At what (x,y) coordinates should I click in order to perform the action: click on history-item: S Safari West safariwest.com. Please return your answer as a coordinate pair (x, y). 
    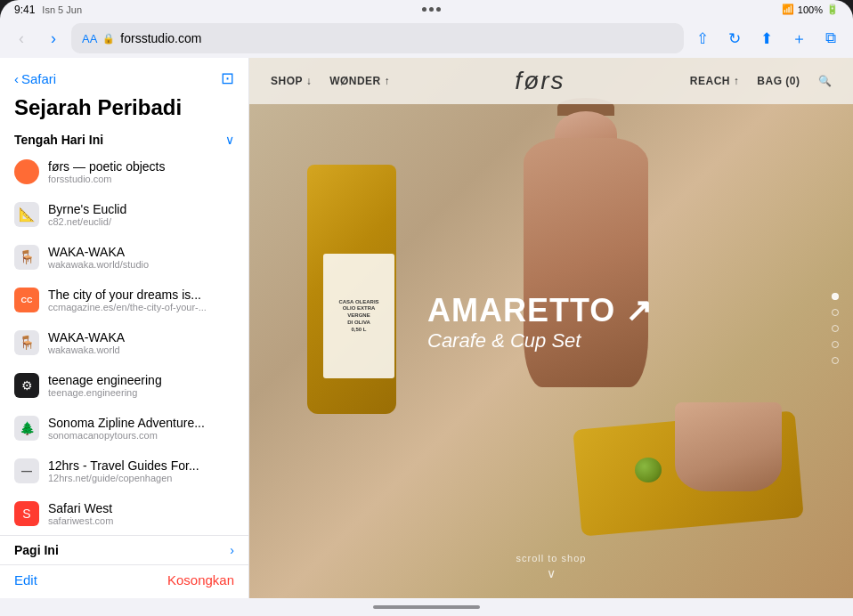
    Looking at the image, I should click on (125, 514).